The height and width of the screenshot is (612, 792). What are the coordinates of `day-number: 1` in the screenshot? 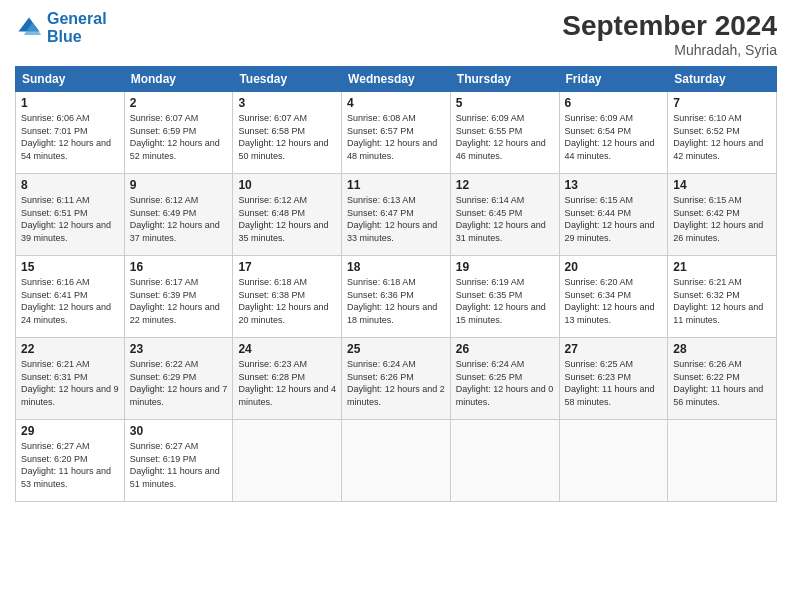 It's located at (70, 103).